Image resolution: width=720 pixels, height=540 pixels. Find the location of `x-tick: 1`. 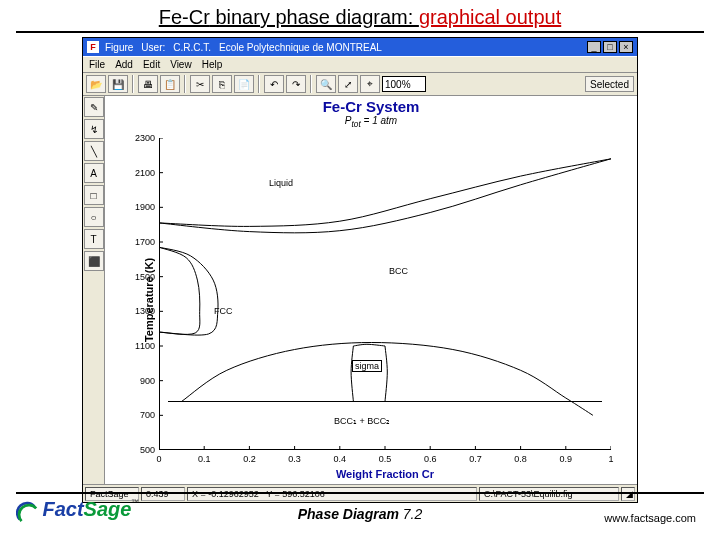

x-tick: 1 is located at coordinates (610, 459).